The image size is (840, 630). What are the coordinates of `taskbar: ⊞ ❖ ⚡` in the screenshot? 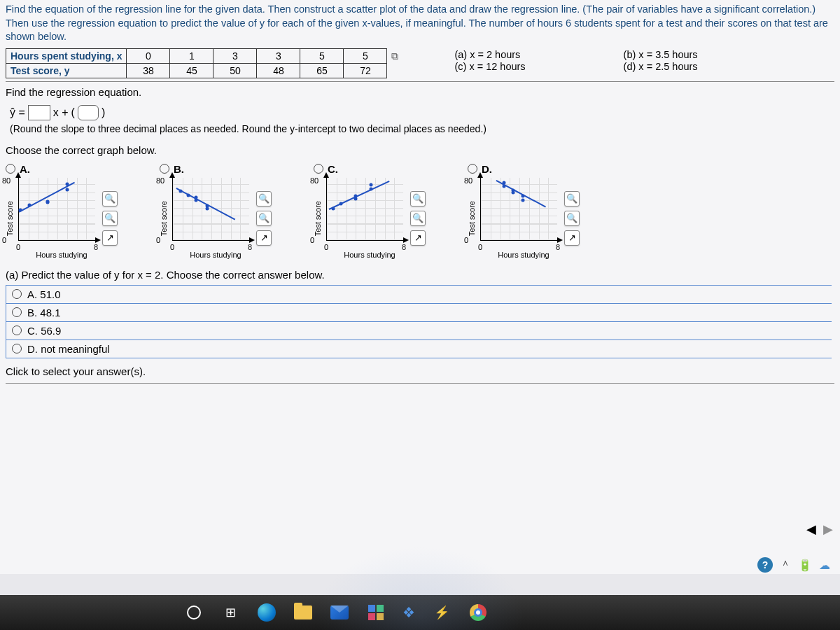 It's located at (420, 612).